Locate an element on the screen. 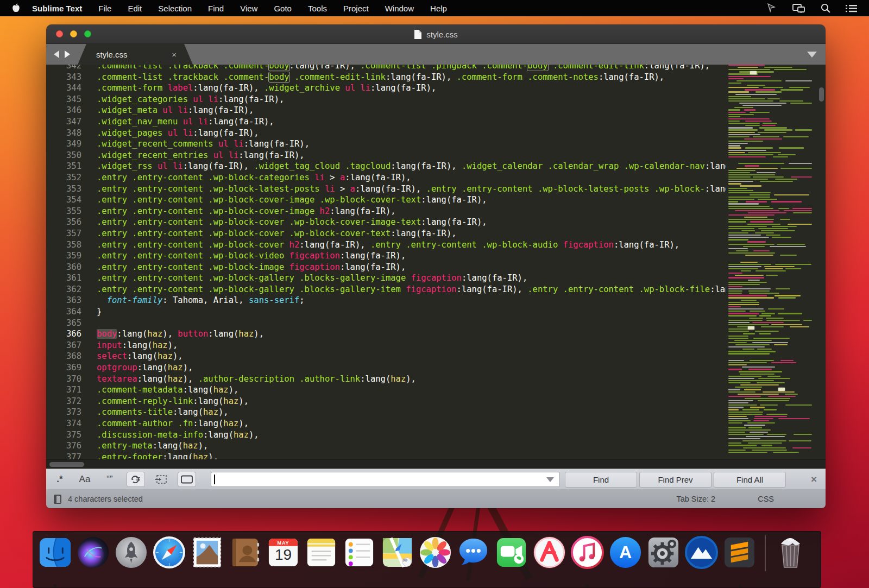 Image resolution: width=869 pixels, height=588 pixels. code-line-375: 375.discussion-meta-info:lang(haz), is located at coordinates (436, 435).